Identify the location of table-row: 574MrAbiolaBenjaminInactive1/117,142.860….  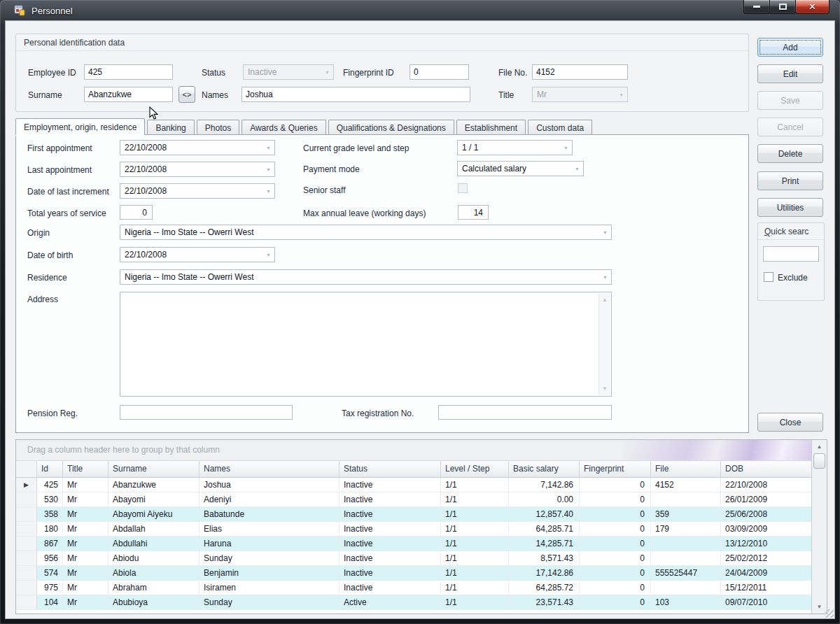
(414, 574).